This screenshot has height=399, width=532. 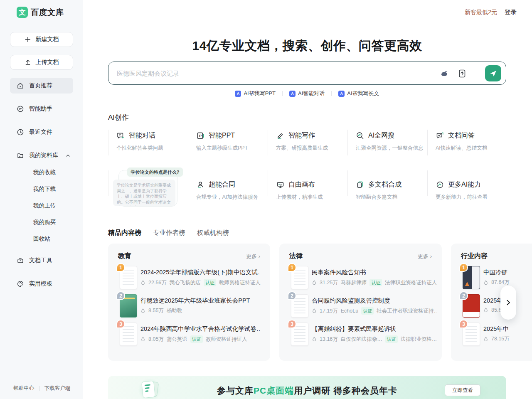 I want to click on doc-list-item: 3 2025年中 78.15万, so click(x=491, y=335).